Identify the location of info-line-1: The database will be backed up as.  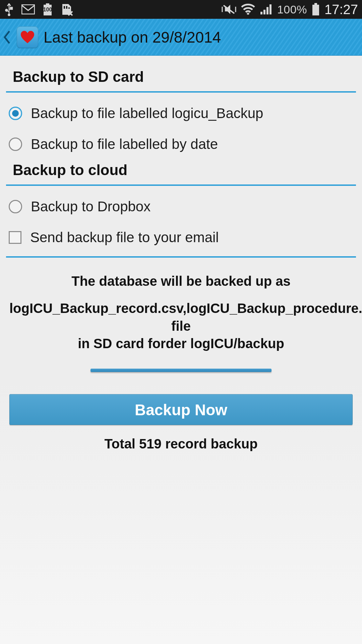
(181, 281).